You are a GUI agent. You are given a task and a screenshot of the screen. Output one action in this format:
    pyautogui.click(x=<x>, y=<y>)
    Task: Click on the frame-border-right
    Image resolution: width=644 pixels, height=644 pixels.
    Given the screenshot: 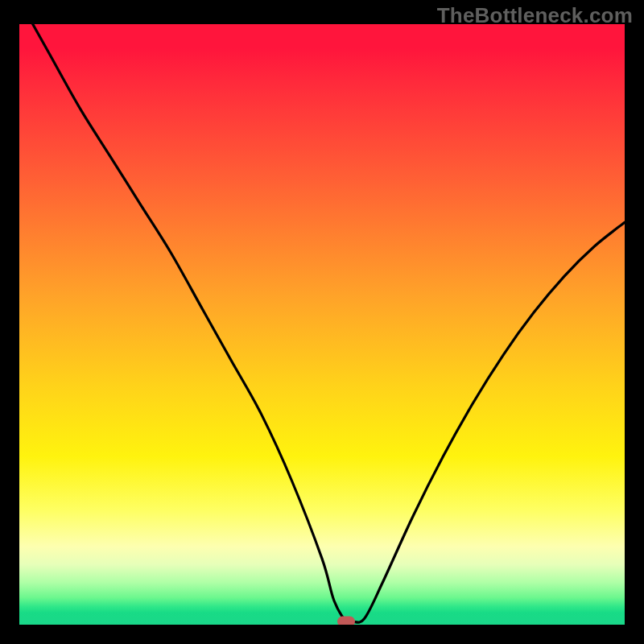 What is the action you would take?
    pyautogui.click(x=634, y=322)
    